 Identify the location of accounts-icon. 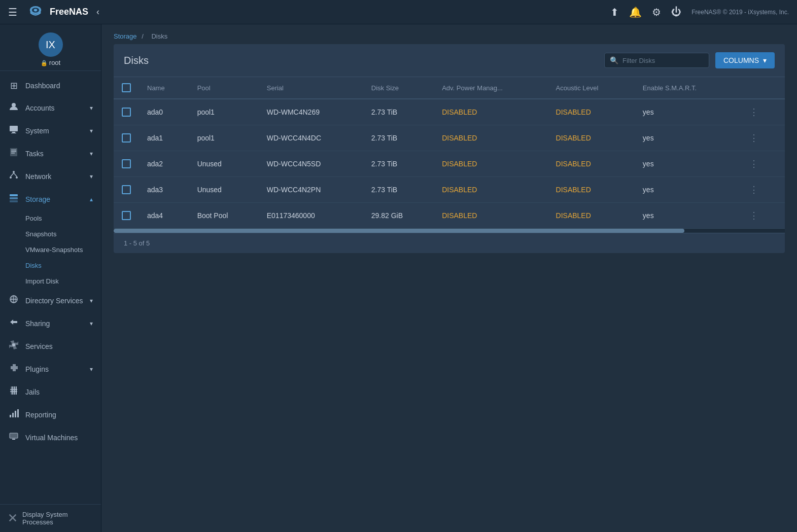
(14, 108).